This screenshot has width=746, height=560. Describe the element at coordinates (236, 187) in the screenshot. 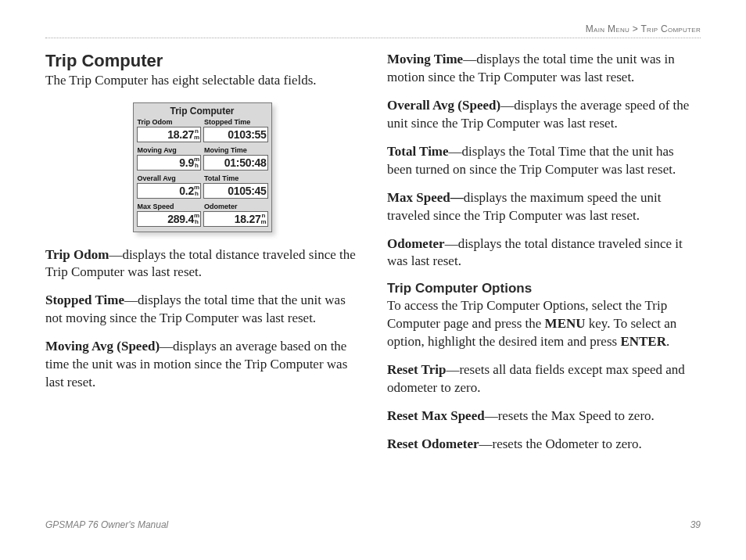

I see `device-field: Total Time0105:45` at that location.